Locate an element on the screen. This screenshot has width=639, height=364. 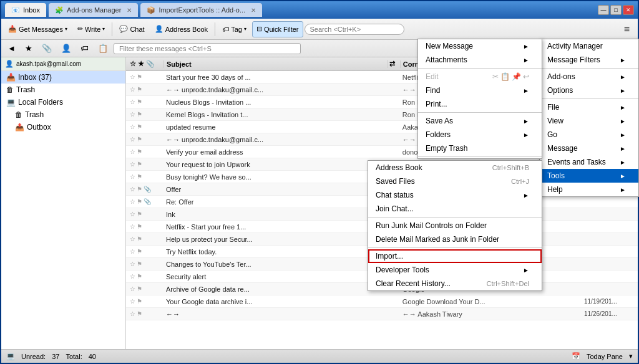
tools-chat-status: Chat status ► is located at coordinates (455, 195).